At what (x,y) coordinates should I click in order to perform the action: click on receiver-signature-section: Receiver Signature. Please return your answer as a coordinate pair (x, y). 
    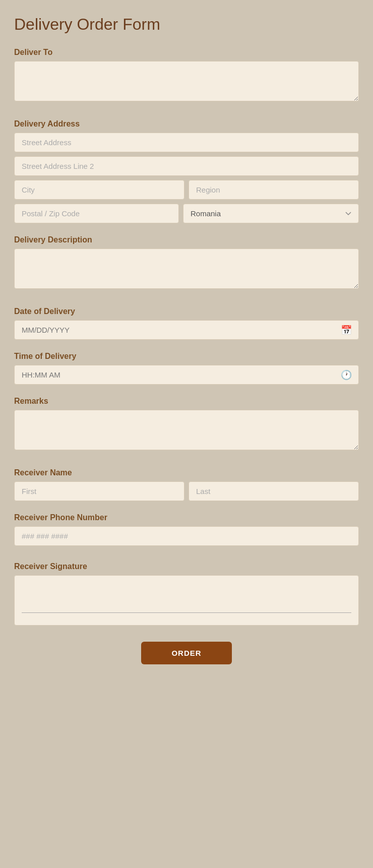
    Looking at the image, I should click on (186, 594).